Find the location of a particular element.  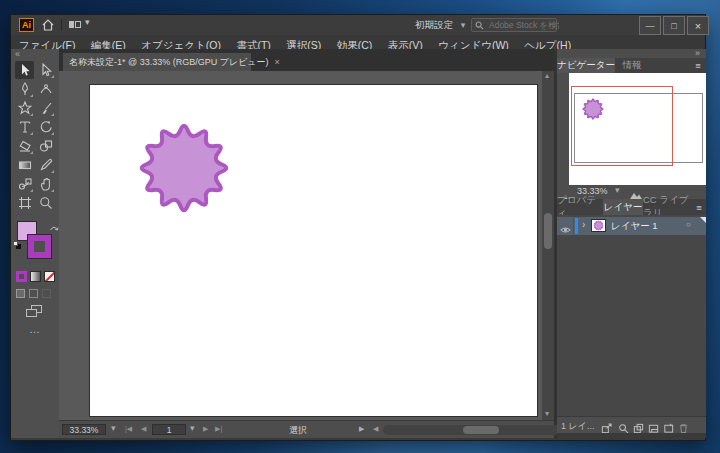

selection-corner-indicator is located at coordinates (703, 220).